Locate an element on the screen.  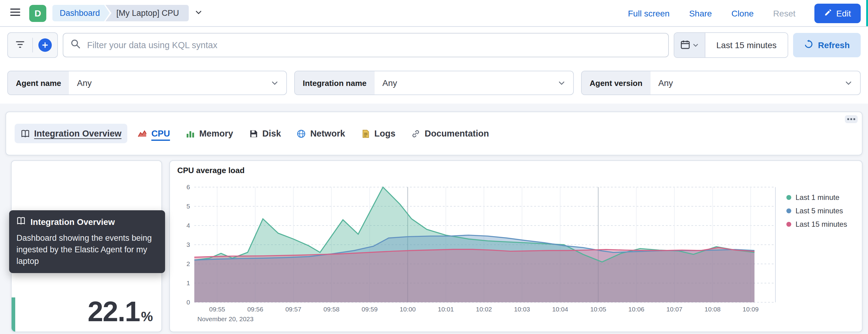
legend-label: Last 5 minutes is located at coordinates (819, 211).